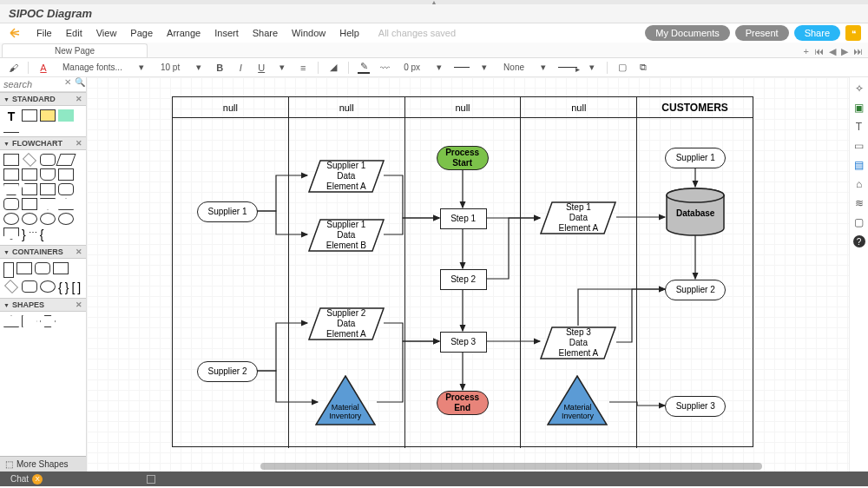  What do you see at coordinates (762, 33) in the screenshot?
I see `present-button: Present` at bounding box center [762, 33].